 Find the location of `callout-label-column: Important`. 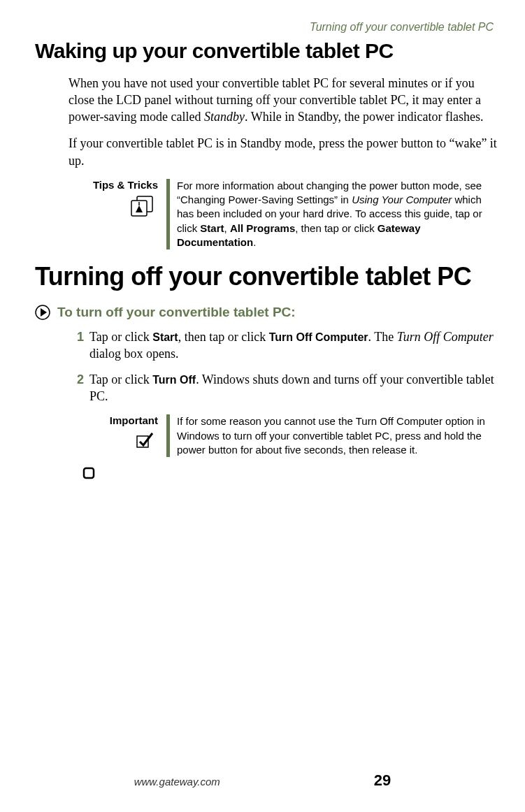

callout-label-column: Important is located at coordinates (124, 436).